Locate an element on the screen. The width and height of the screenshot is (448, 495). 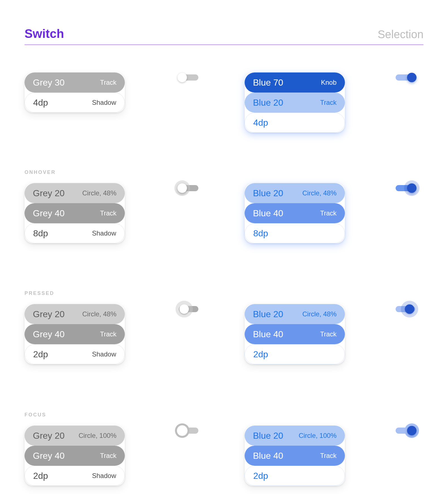
spec-row: Blue 20 Track is located at coordinates (295, 103).